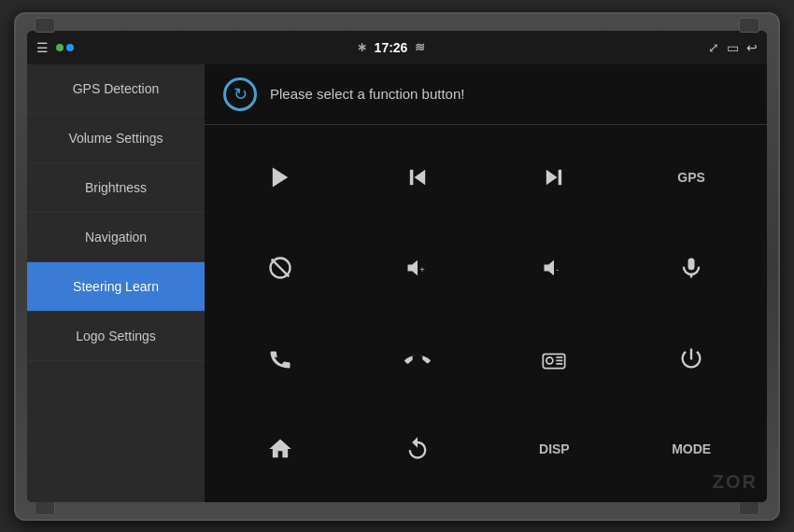  I want to click on back-button, so click(418, 449).